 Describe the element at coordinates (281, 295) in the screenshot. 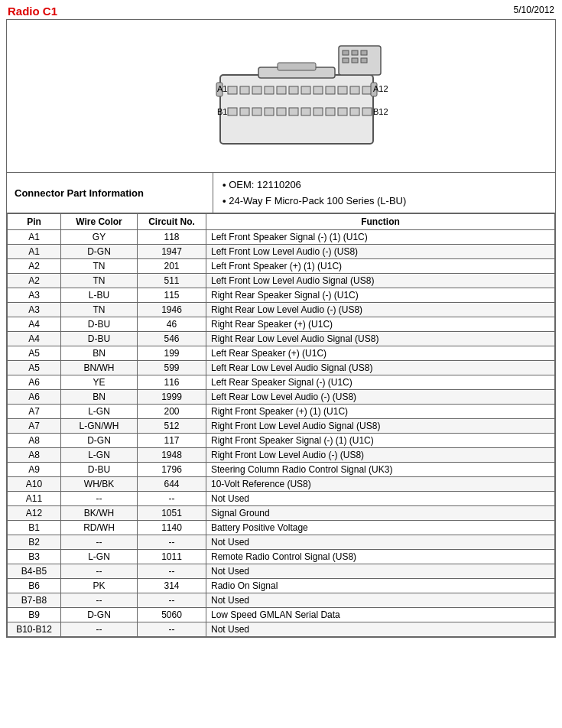

I see `table-row: A3L-BU115Right Rear Speaker Signal (-) (…` at that location.